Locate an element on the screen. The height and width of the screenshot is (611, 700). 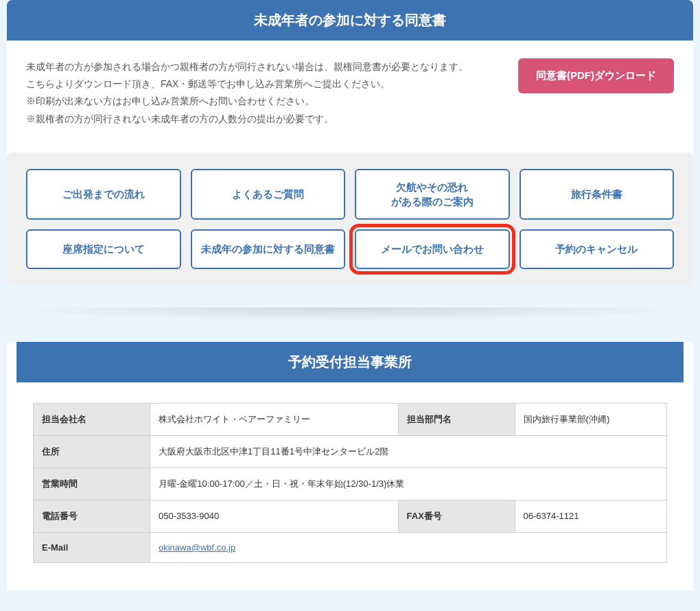
nav-booking-cancel: 予約のキャンセル is located at coordinates (597, 249).